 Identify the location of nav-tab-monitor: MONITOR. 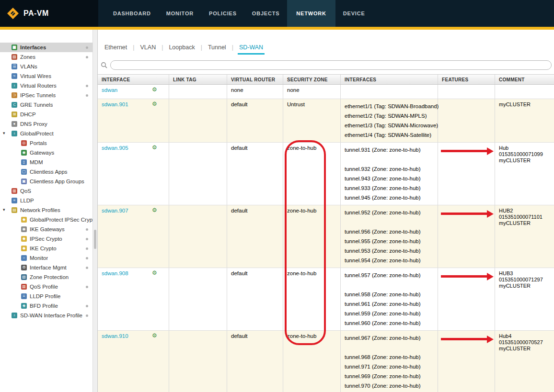
(180, 13).